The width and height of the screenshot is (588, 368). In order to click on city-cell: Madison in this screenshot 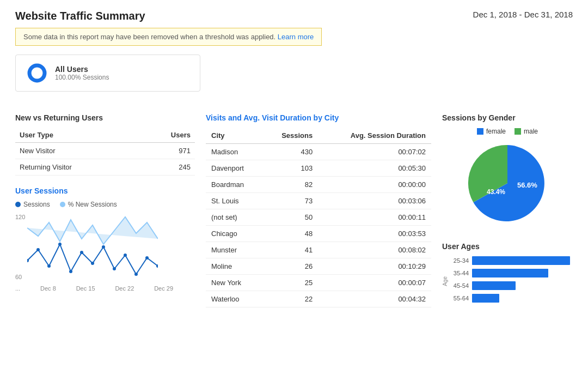, I will do `click(234, 152)`.